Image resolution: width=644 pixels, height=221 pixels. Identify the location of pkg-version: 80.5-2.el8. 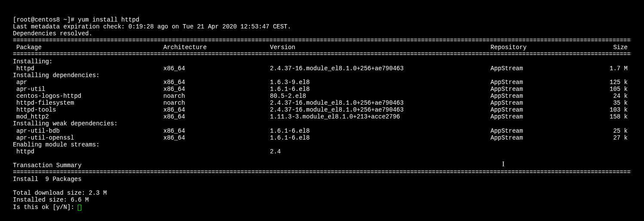
(380, 96).